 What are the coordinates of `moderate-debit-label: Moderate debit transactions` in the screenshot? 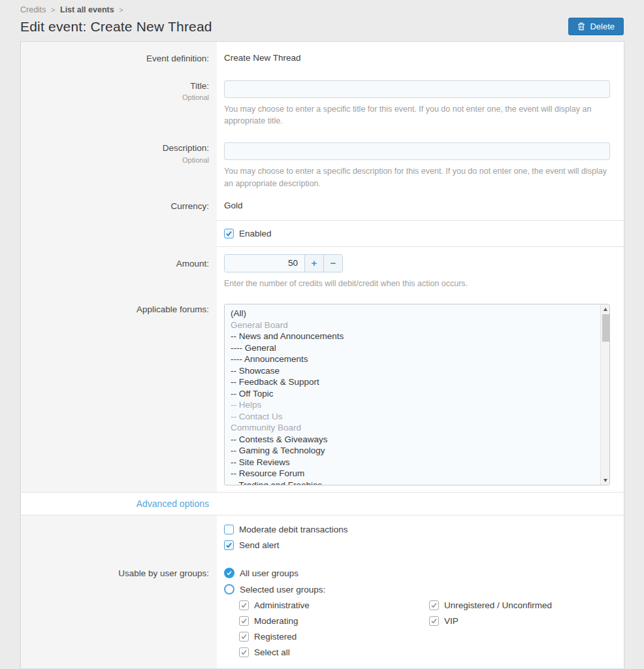 It's located at (294, 529).